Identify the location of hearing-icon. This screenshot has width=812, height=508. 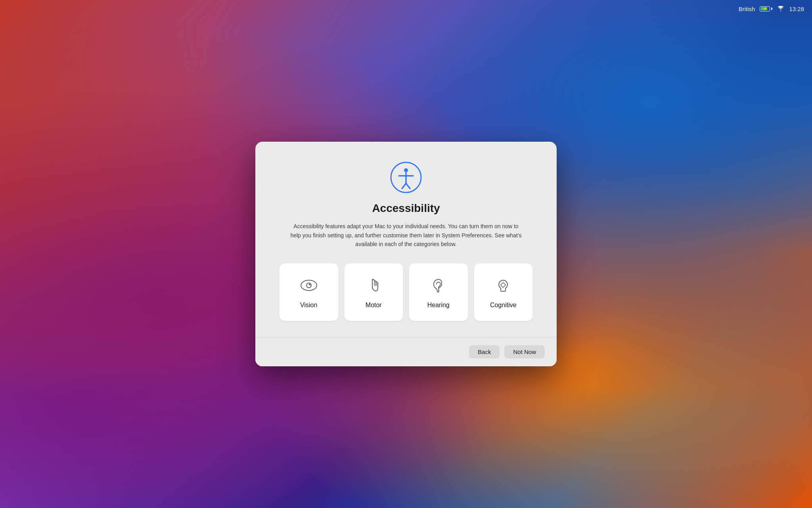
(439, 285).